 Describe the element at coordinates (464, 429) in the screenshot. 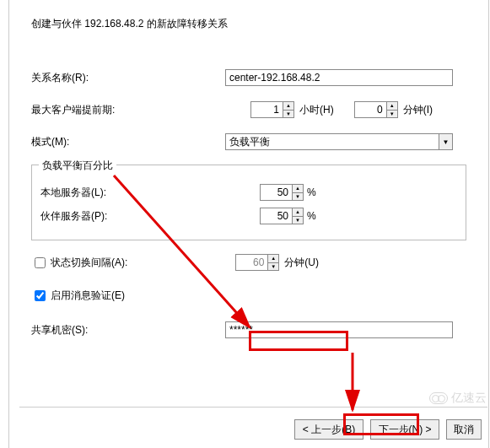

I see `cancel-button: 取消` at that location.